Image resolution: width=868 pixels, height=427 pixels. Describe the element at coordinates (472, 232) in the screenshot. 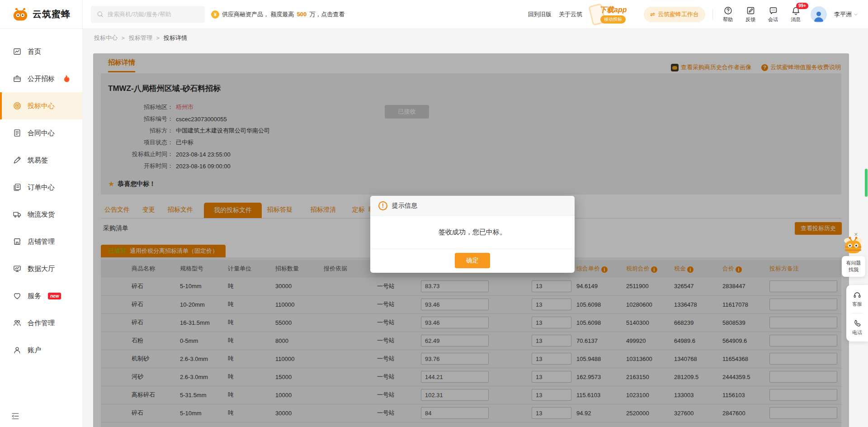

I see `modal-message: 签收成功，您已中标。` at that location.